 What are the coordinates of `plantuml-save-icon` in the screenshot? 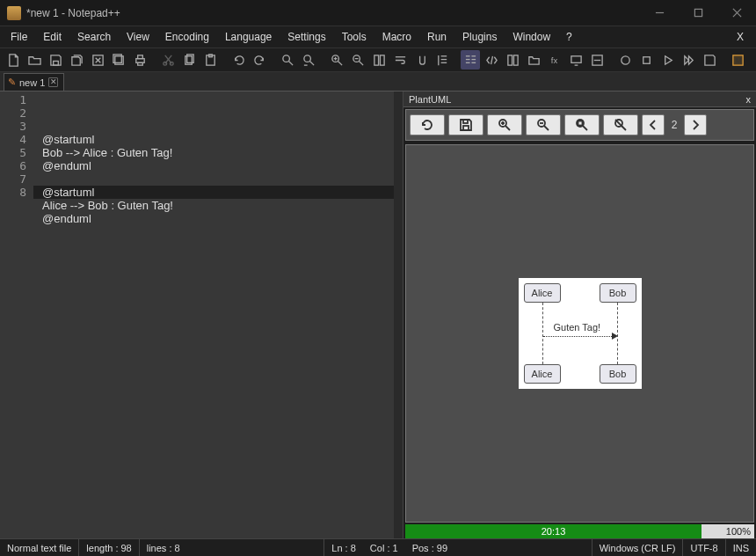 It's located at (466, 125).